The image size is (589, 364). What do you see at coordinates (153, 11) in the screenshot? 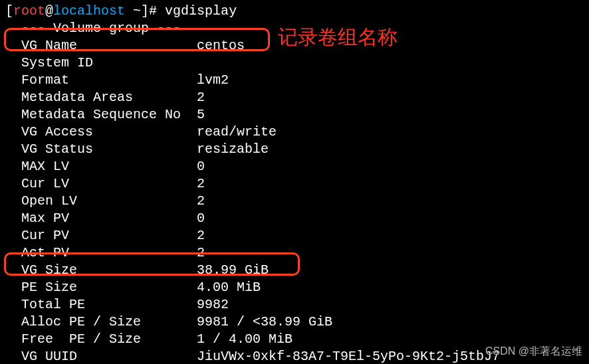
I see `prompt-suffix: ]#` at bounding box center [153, 11].